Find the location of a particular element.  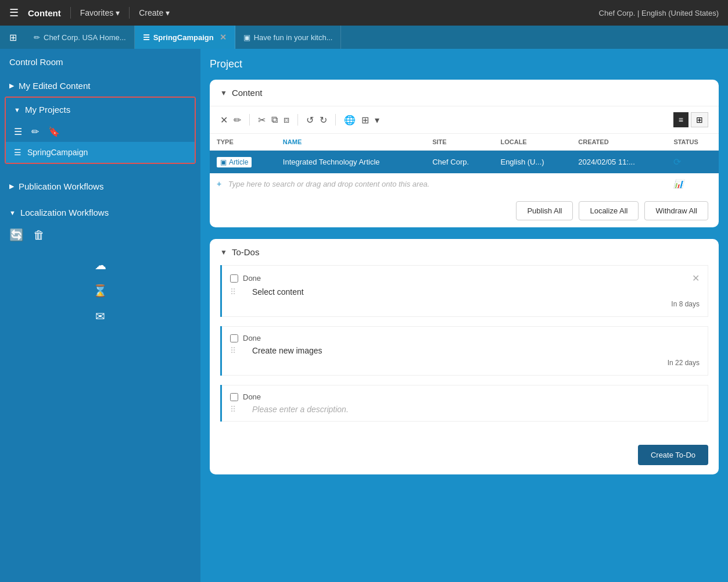

todo-item-1-inner: Done ✕ ⠿ Select content In 8 days is located at coordinates (465, 291).